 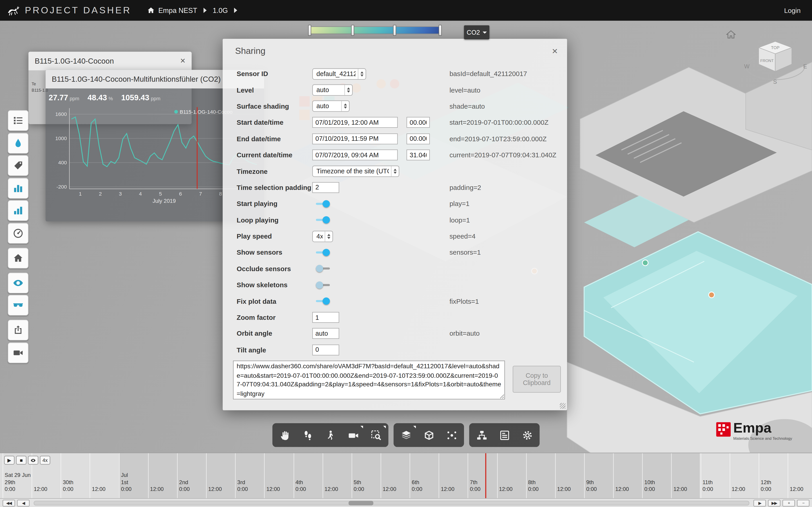 What do you see at coordinates (99, 489) in the screenshot?
I see `tick-time: 12:00` at bounding box center [99, 489].